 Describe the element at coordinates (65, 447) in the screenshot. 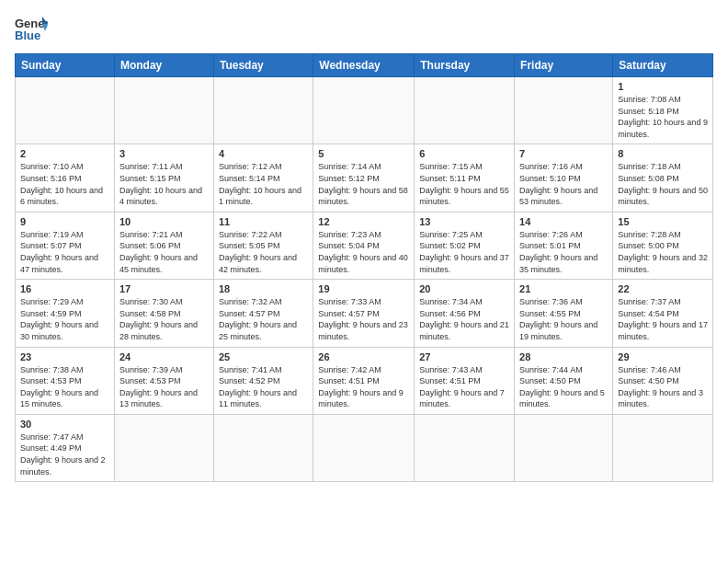

I see `calendar-cell: 30Sunrise: 7:47 AM Sunset: 4:49 PM Dayli…` at that location.